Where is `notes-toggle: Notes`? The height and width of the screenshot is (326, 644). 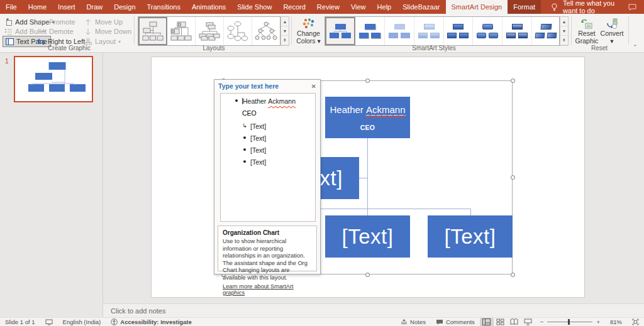
notes-toggle: Notes is located at coordinates (413, 322).